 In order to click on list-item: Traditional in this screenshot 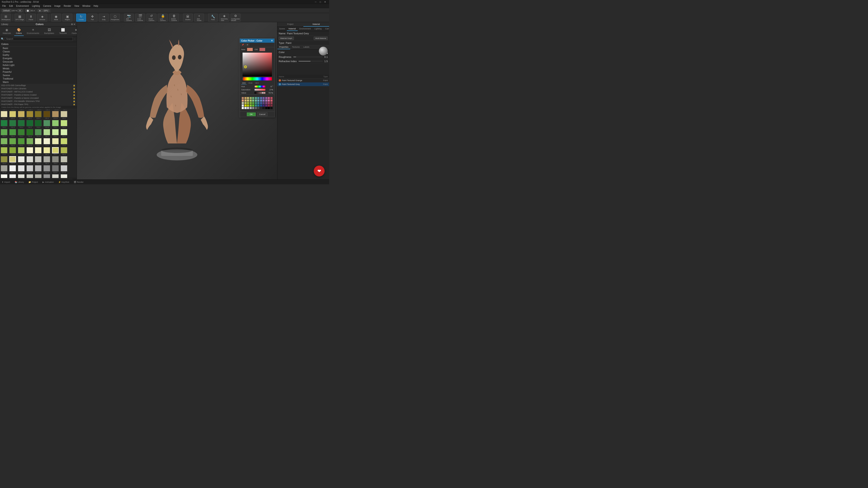, I will do `click(38, 79)`.